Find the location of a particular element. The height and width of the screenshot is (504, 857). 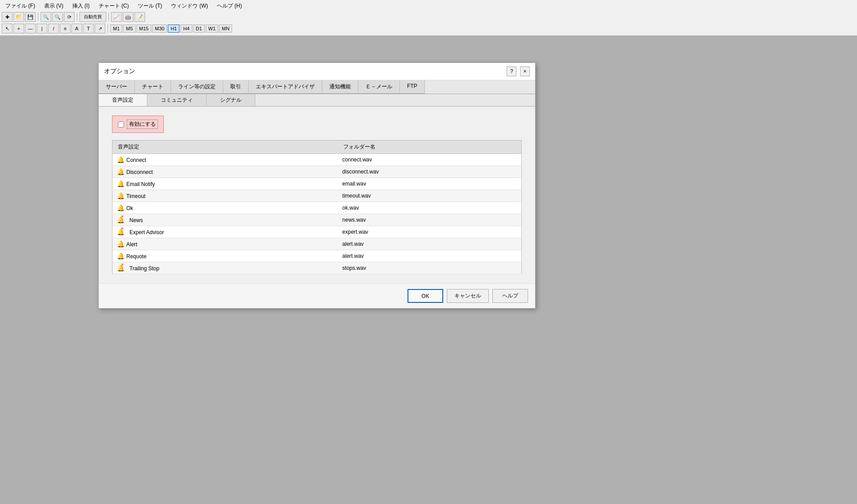

sep1 is located at coordinates (38, 17).